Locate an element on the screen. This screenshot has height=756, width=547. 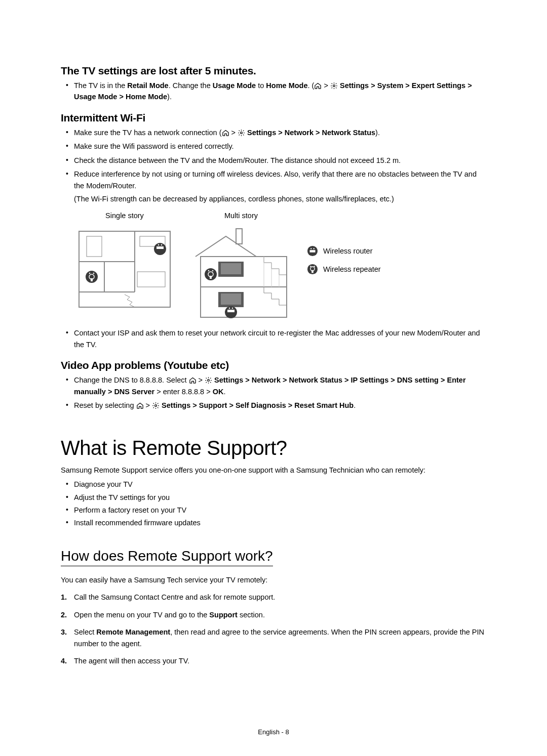
text: . Change the is located at coordinates (190, 86).